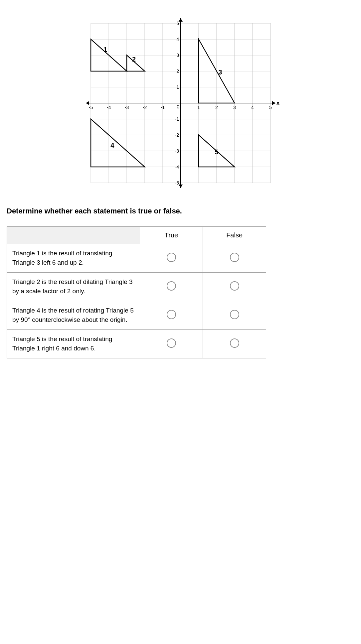 The image size is (361, 644). I want to click on table-row: Triangle 4 is the result of rotating Tri…, so click(136, 315).